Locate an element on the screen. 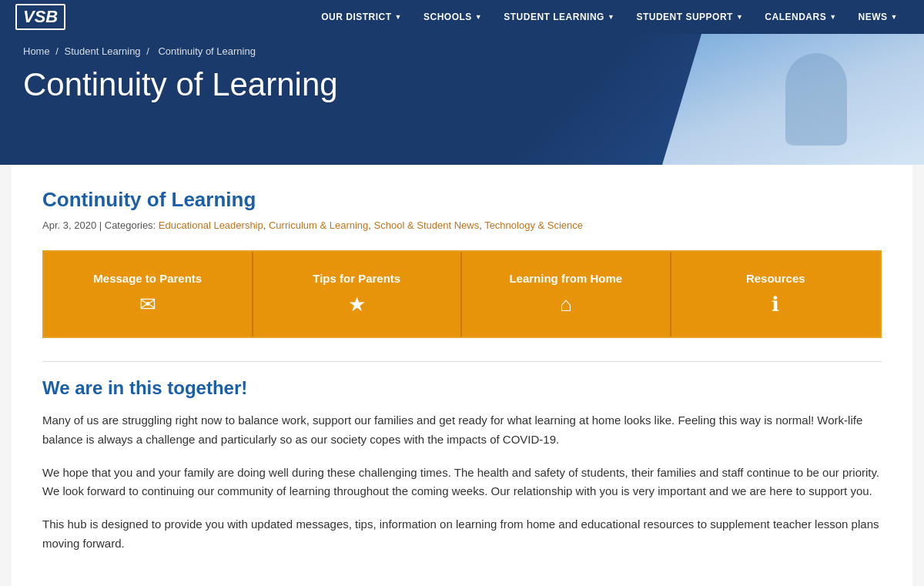 The height and width of the screenshot is (586, 924). nav-schools: SCHOOLS ▼ is located at coordinates (453, 17).